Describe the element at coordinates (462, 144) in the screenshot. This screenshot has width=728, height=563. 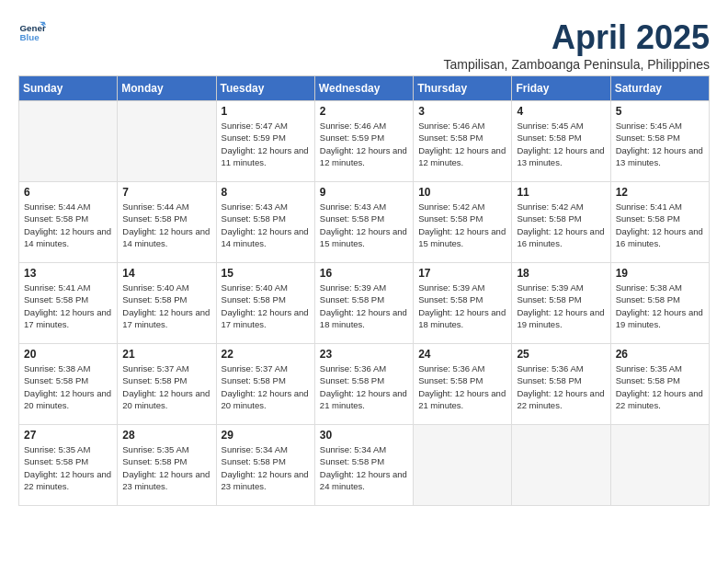
I see `day-info: Sunrise: 5:46 AM Sunset: 5:58 PM Dayligh…` at that location.